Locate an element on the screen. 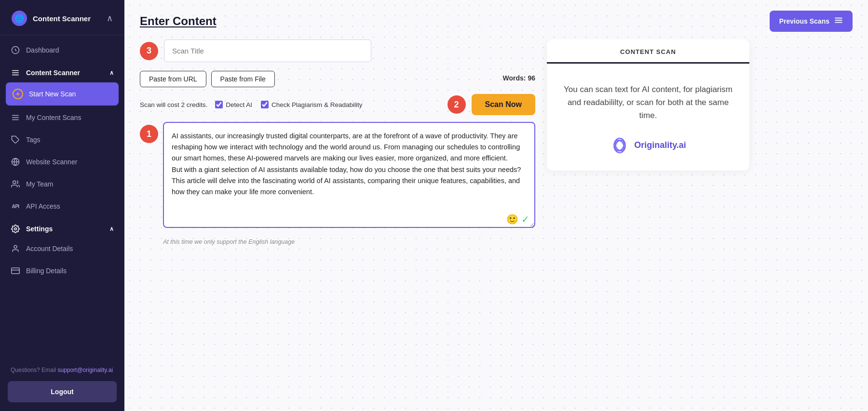 The height and width of the screenshot is (411, 868). sidebar-item-dashboard: Dashboard is located at coordinates (62, 50).